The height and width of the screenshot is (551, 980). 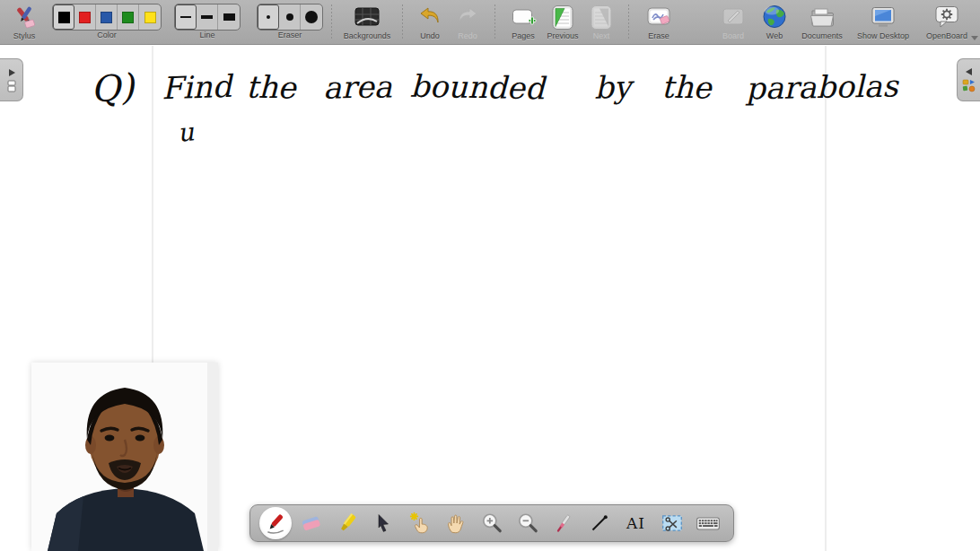 What do you see at coordinates (420, 523) in the screenshot?
I see `interact-tool-button` at bounding box center [420, 523].